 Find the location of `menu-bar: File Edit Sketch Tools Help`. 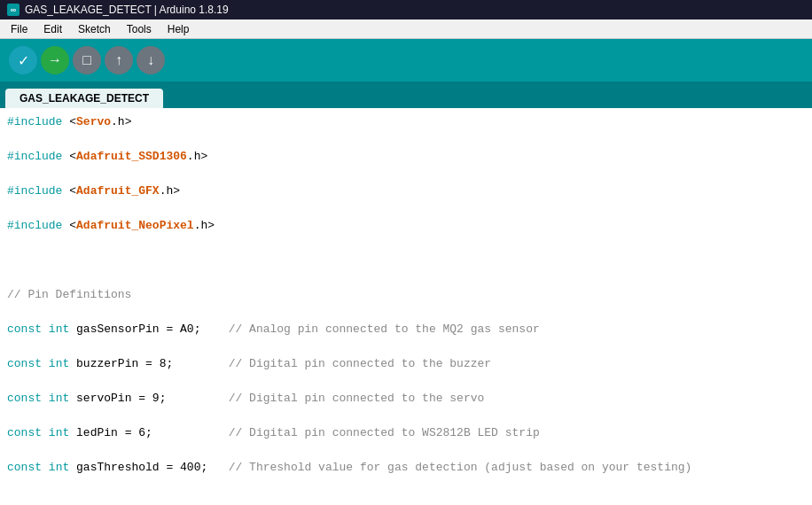

menu-bar: File Edit Sketch Tools Help is located at coordinates (406, 29).